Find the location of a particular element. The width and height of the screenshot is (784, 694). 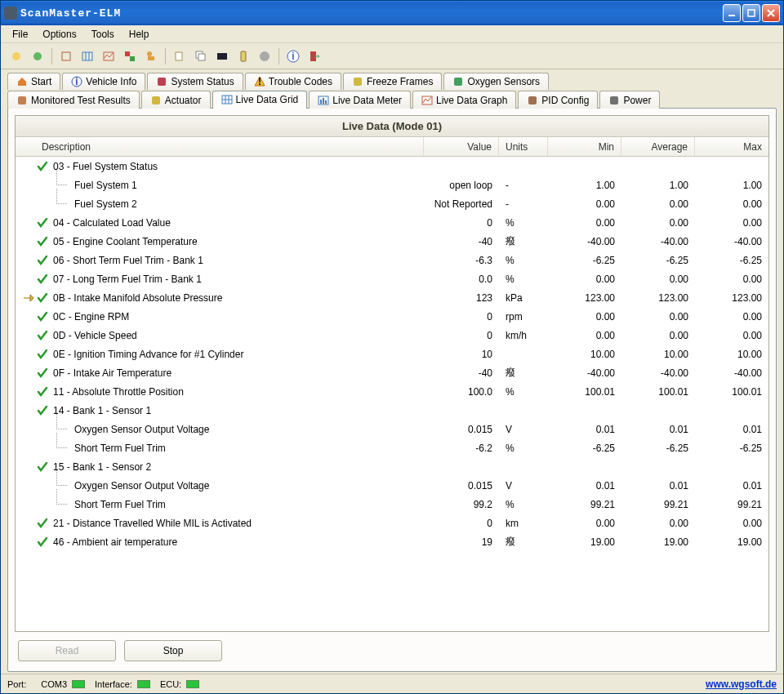

menu-help: Help is located at coordinates (139, 34).